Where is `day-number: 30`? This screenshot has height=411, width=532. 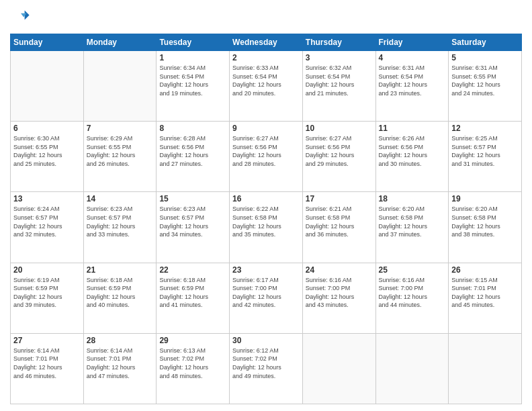 day-number: 30 is located at coordinates (266, 340).